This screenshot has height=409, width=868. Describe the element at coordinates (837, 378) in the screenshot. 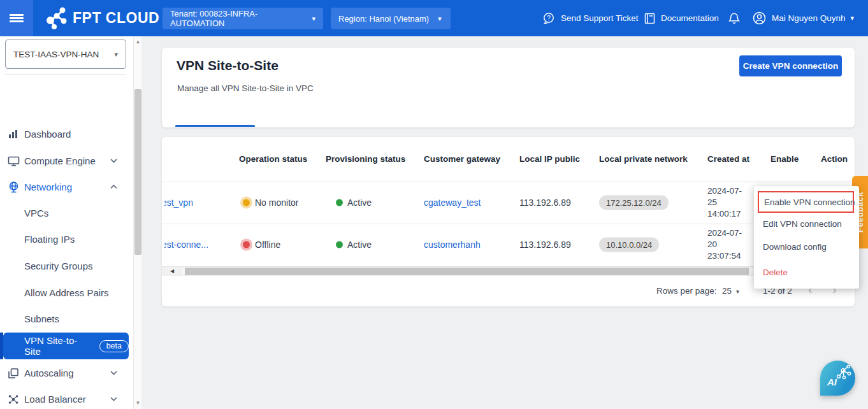

I see `ai-assistant-button: AI` at that location.